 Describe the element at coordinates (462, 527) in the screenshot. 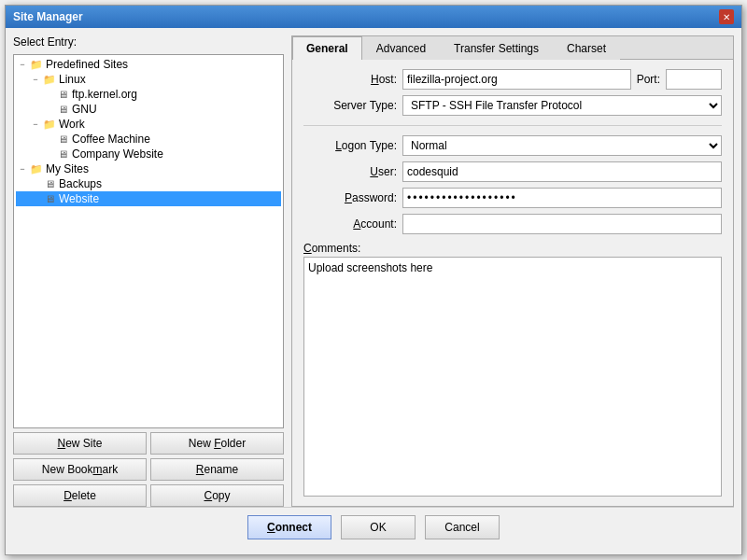

I see `cancel-button: Cancel` at that location.